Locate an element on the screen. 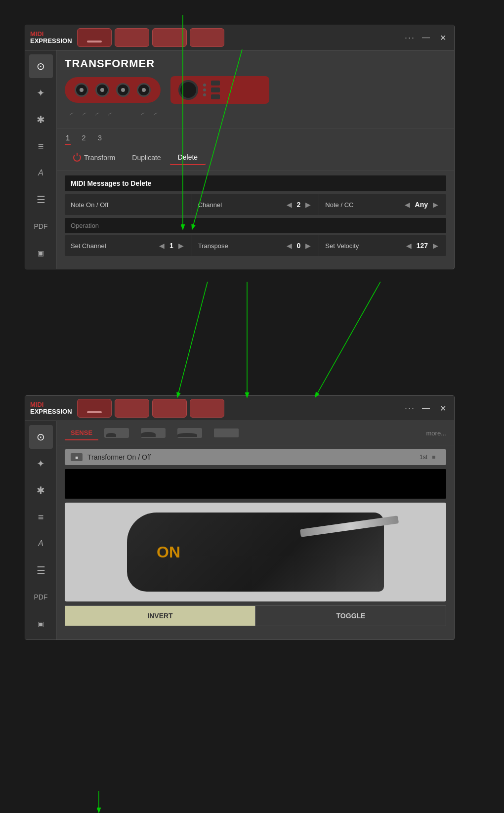 This screenshot has height=813, width=504. cable-icon-3: ⌒ is located at coordinates (99, 116).